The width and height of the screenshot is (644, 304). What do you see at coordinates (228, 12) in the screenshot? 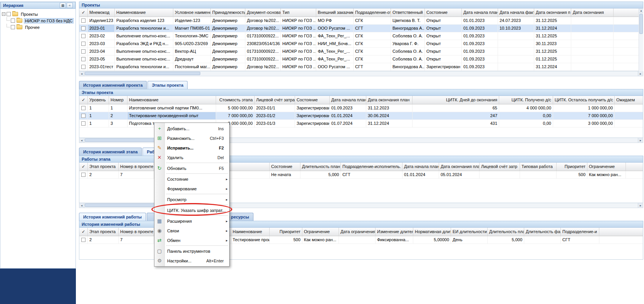
I see `column-header-принадлежность: Принадлежность` at bounding box center [228, 12].